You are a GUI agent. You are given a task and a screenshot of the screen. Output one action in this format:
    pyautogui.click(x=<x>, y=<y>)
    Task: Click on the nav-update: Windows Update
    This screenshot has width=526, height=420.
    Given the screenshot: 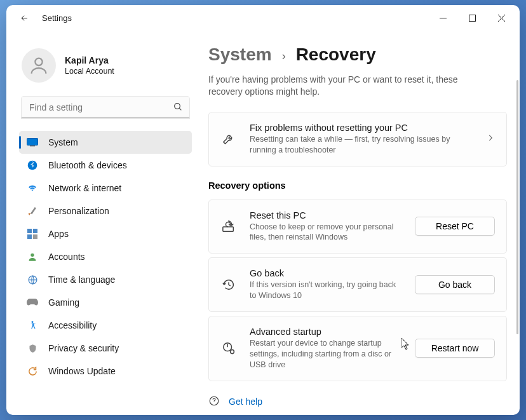 What is the action you would take?
    pyautogui.click(x=105, y=371)
    